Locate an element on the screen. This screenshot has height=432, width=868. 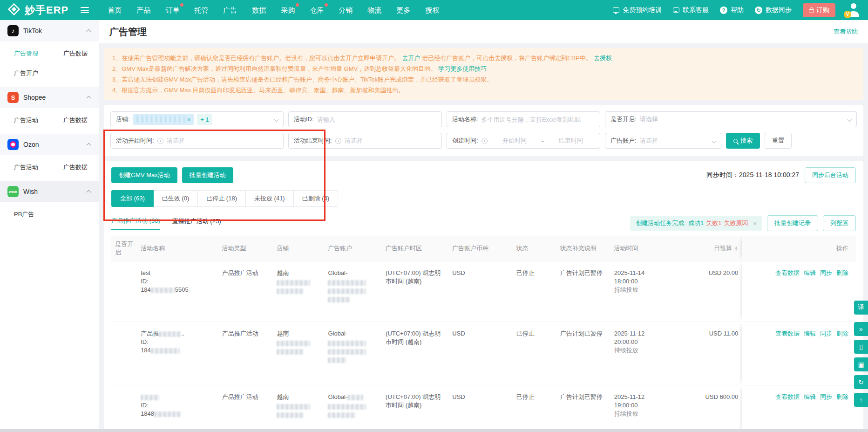
translate-button: 译 is located at coordinates (861, 308).